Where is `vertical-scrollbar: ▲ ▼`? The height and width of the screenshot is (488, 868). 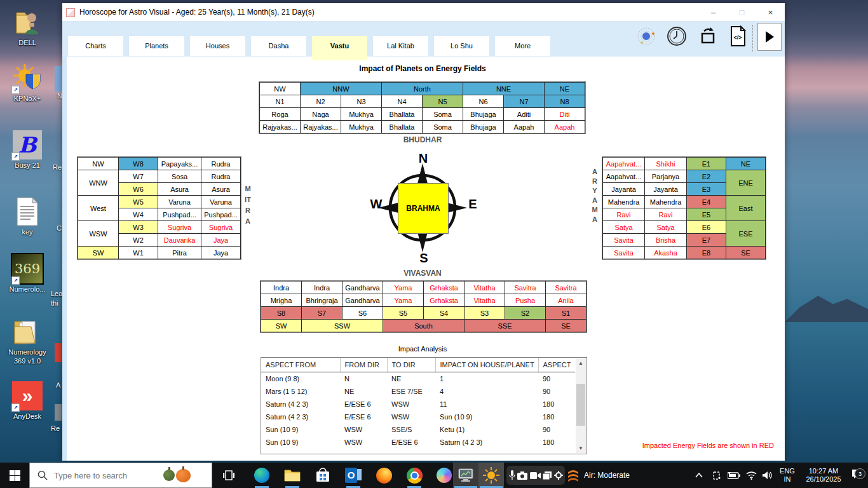 vertical-scrollbar: ▲ ▼ is located at coordinates (581, 405).